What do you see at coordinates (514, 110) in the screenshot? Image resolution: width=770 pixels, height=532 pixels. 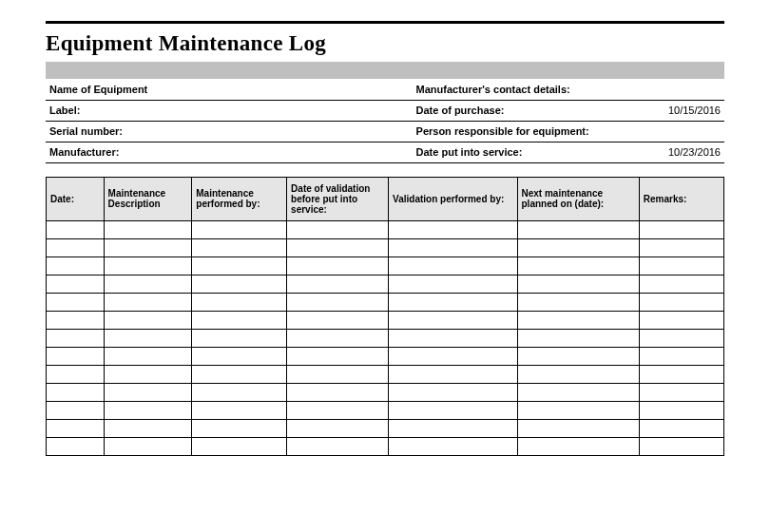 I see `info-label: Date of purchase:` at bounding box center [514, 110].